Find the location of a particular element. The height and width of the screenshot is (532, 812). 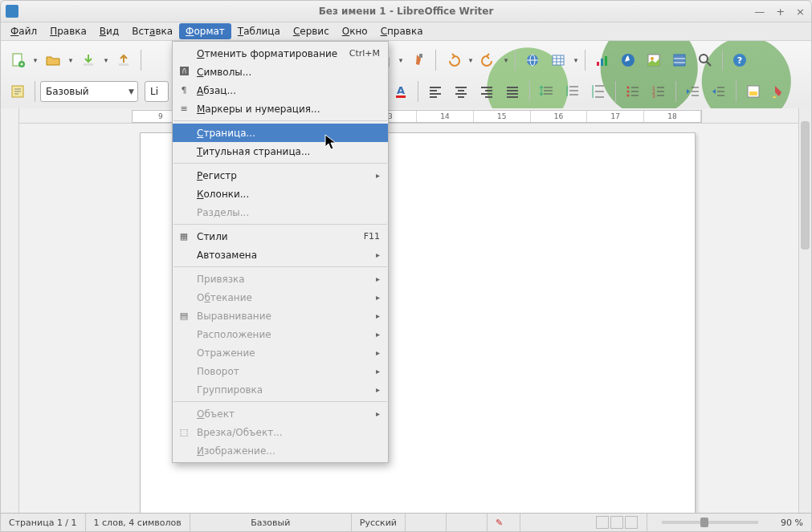

app-icon is located at coordinates (12, 11).